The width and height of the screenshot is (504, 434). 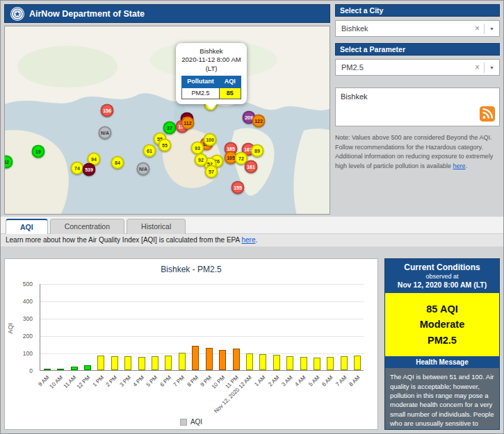 I want to click on aqi-map-marker: 37, so click(x=170, y=128).